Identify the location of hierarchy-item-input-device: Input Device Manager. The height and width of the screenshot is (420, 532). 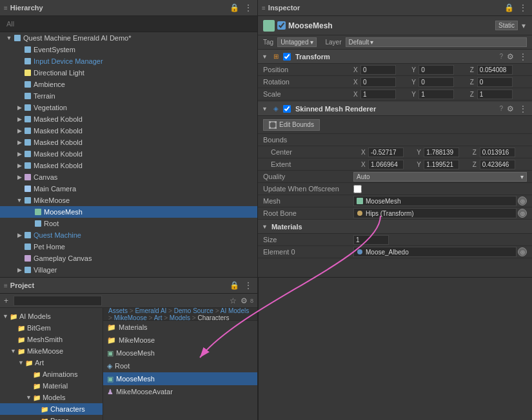
(129, 61).